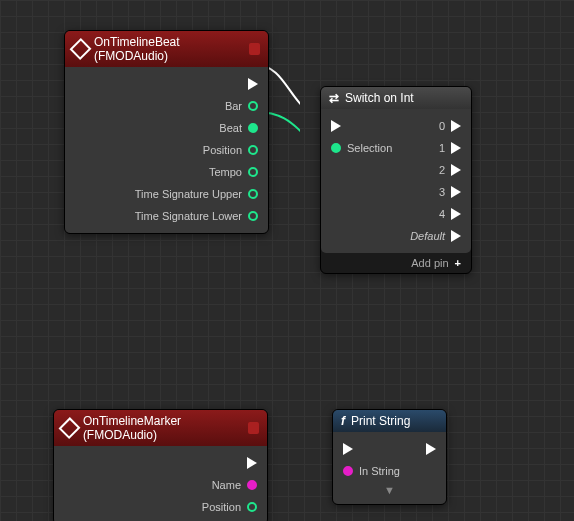 This screenshot has width=574, height=521. What do you see at coordinates (166, 49) in the screenshot?
I see `node-header: OnTimelineBeat (FMODAudio)` at bounding box center [166, 49].